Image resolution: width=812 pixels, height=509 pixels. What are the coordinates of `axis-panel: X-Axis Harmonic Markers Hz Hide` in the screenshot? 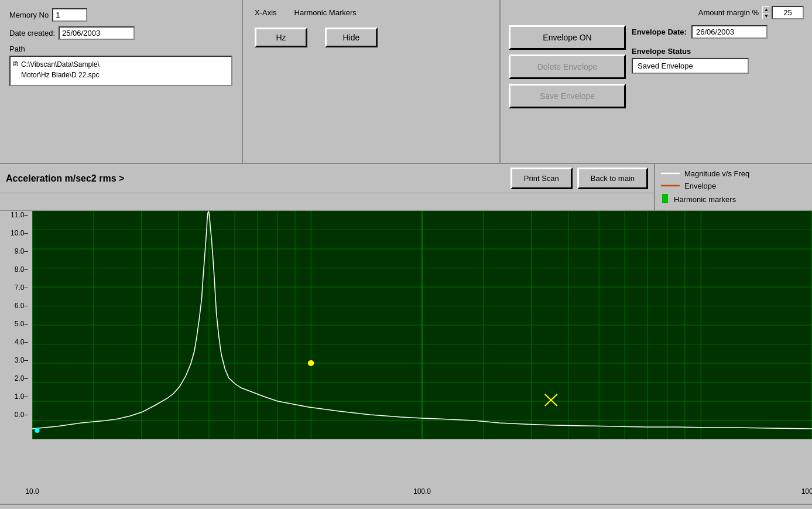 It's located at (372, 81).